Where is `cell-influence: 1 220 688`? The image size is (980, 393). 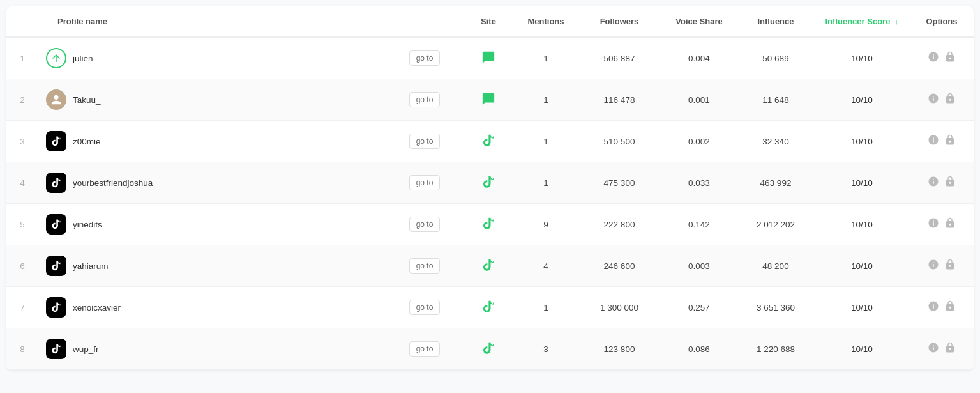
cell-influence: 1 220 688 is located at coordinates (776, 349).